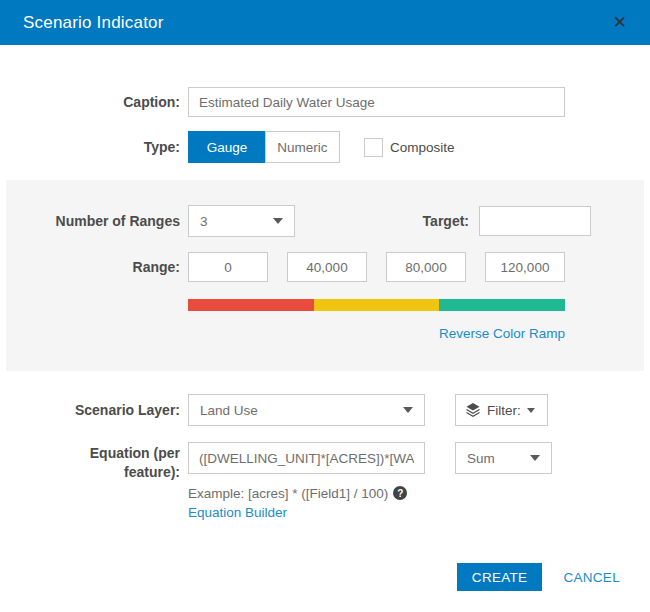 The image size is (650, 612). Describe the element at coordinates (400, 493) in the screenshot. I see `help-icon: ?` at that location.